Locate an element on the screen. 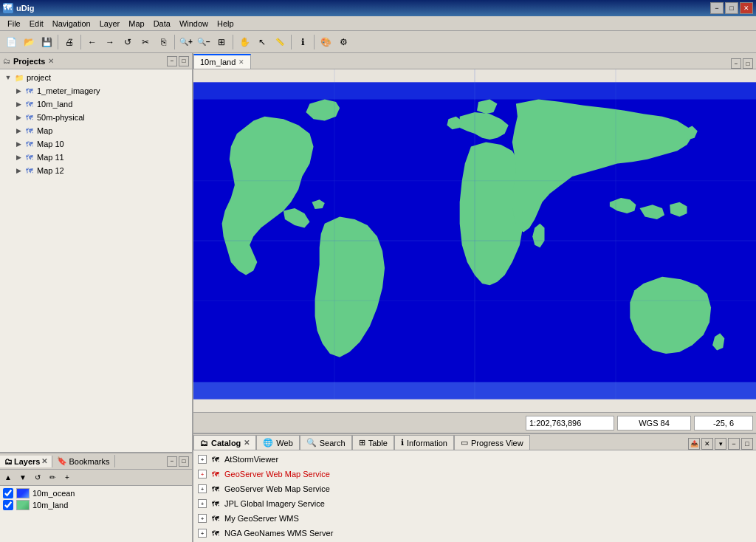  info-button: ℹ is located at coordinates (303, 42).